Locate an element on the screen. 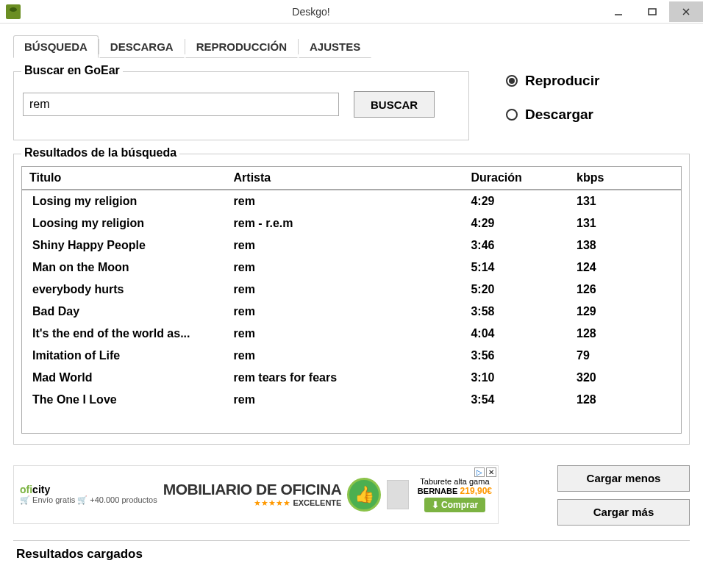 This screenshot has height=588, width=703. table-row: Imitation of Liferem3:5679 is located at coordinates (352, 356).